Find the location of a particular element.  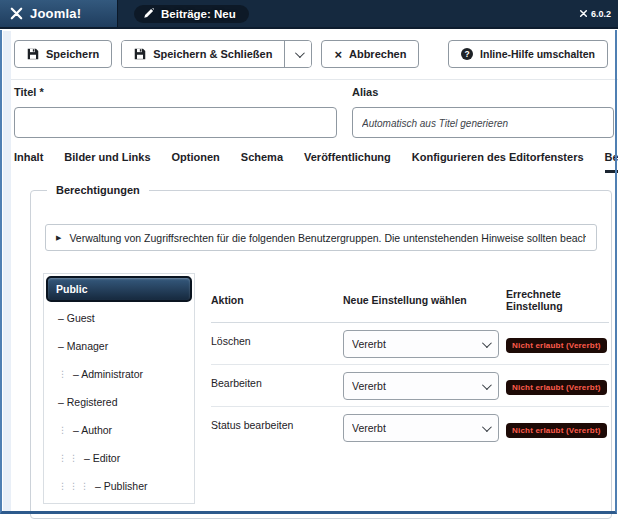

action-label: Löschen is located at coordinates (277, 335).